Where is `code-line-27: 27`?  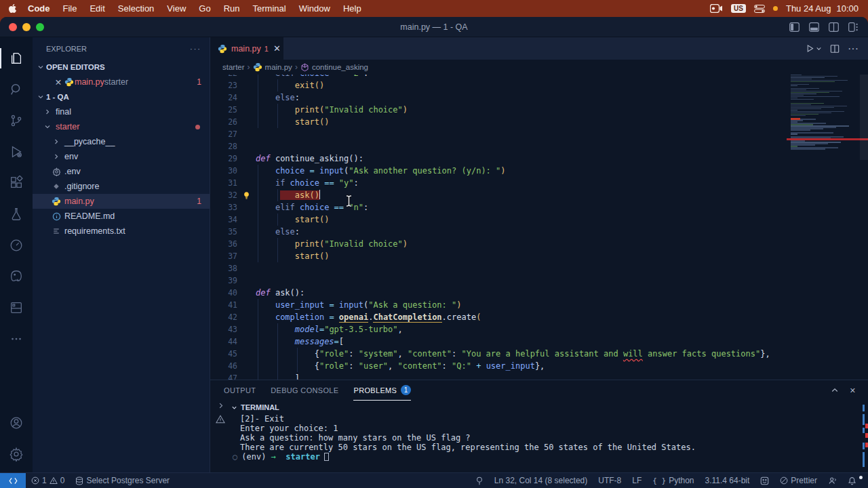
code-line-27: 27 is located at coordinates (539, 134).